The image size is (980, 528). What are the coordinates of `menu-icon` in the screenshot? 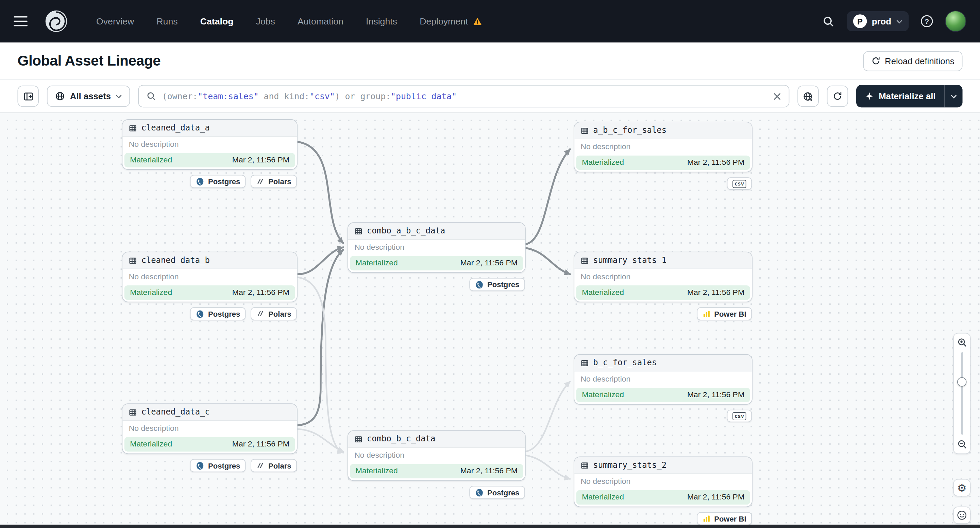 It's located at (21, 21).